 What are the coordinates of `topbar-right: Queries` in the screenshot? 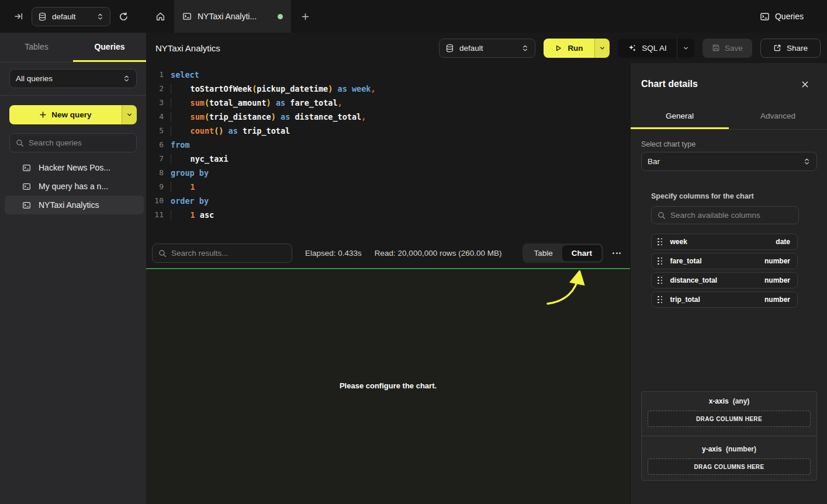 It's located at (794, 16).